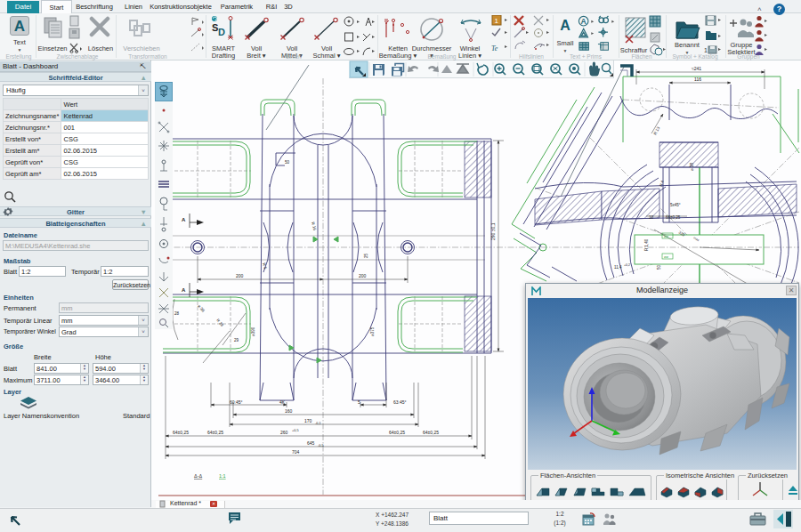 The width and height of the screenshot is (801, 532). What do you see at coordinates (295, 452) in the screenshot?
I see `svg-text: 704` at bounding box center [295, 452].